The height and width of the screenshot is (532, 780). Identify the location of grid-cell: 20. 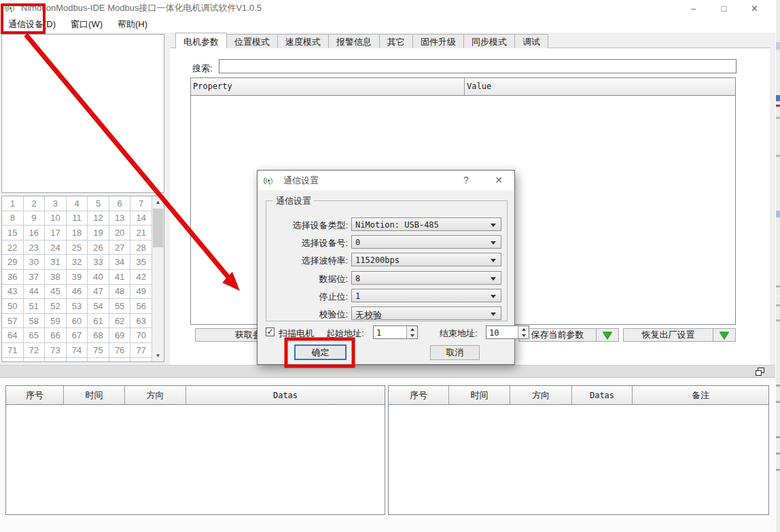
(120, 233).